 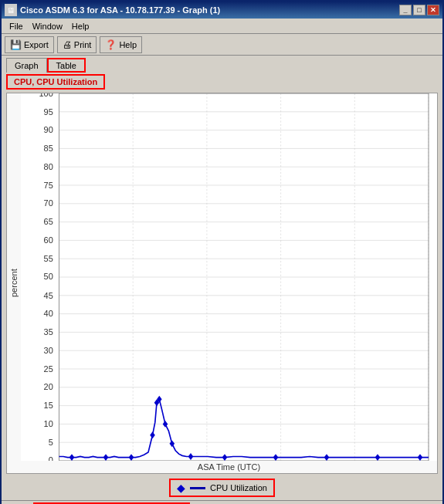 What do you see at coordinates (222, 45) in the screenshot?
I see `toolbar: 💾 Export 🖨 Print ❓ Help` at bounding box center [222, 45].